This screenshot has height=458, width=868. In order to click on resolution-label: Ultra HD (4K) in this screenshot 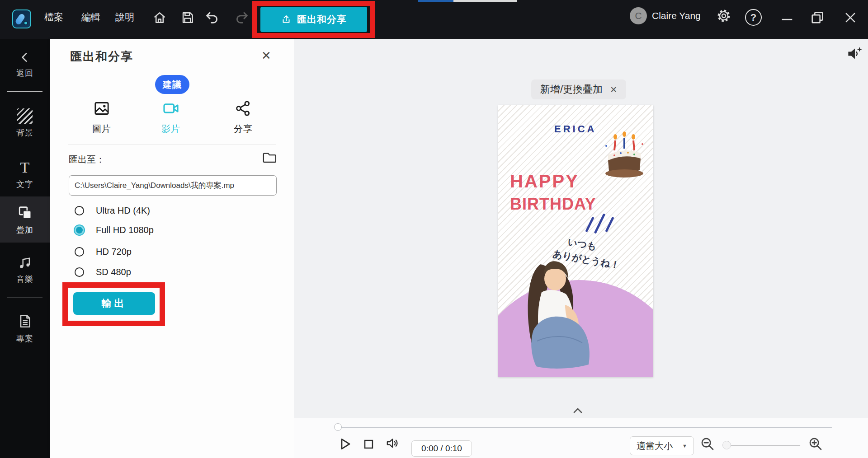, I will do `click(123, 210)`.